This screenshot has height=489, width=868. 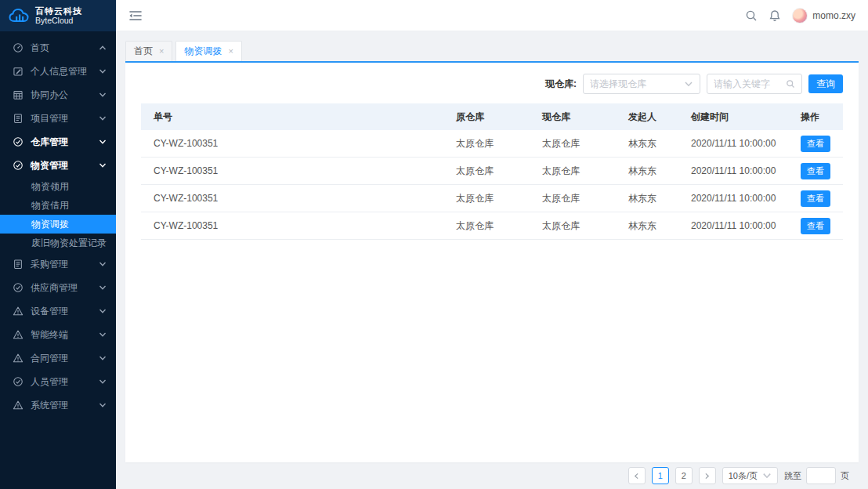 What do you see at coordinates (58, 405) in the screenshot?
I see `sidebar-item-system: 系统管理` at bounding box center [58, 405].